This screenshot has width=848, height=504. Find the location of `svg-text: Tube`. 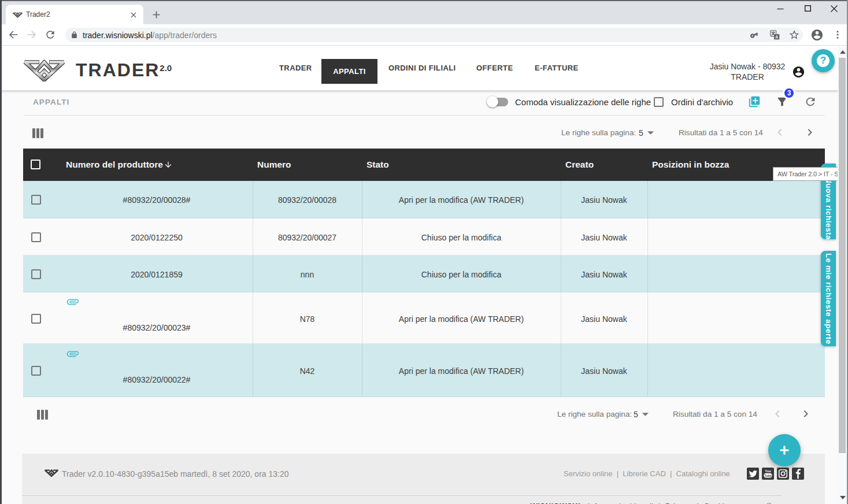

svg-text: Tube is located at coordinates (768, 476).